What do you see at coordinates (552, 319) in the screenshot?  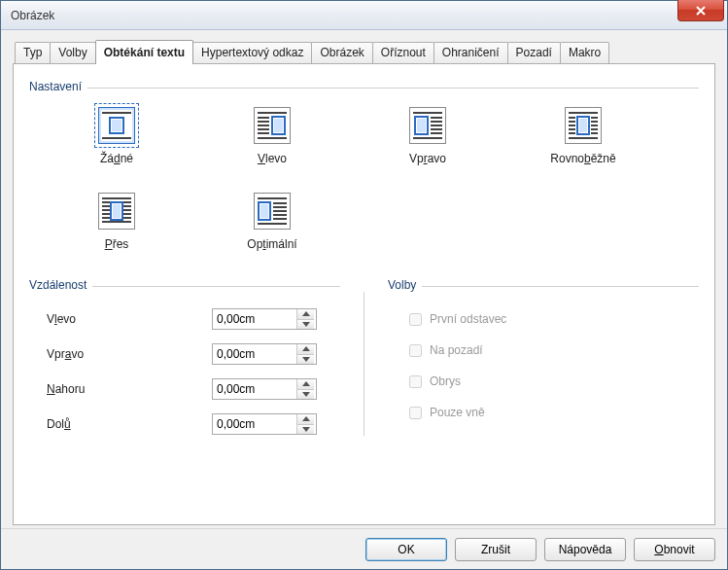 I see `option-first-paragraph: První odstavec` at bounding box center [552, 319].